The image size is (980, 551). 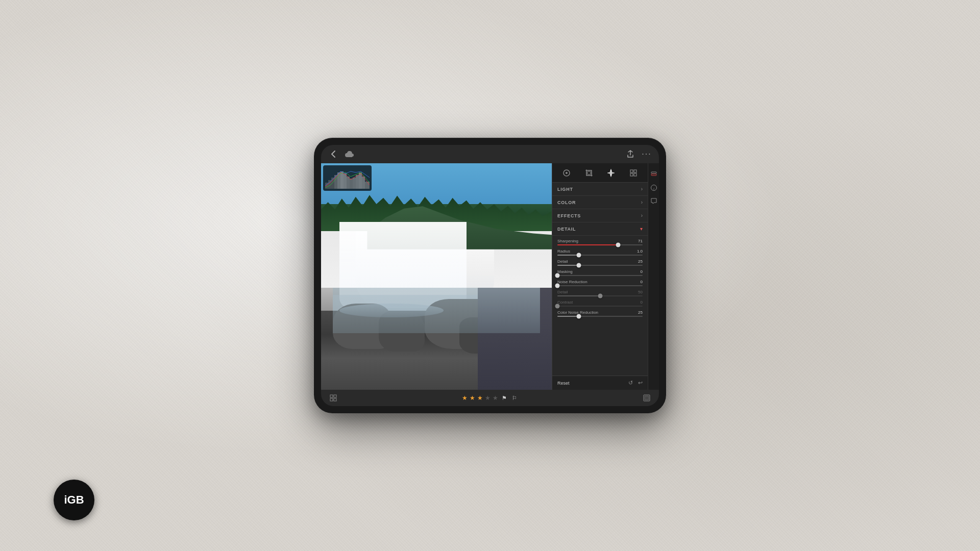 I want to click on main-content: LIGHT › COLOR › EFFECTS ›, so click(x=490, y=277).